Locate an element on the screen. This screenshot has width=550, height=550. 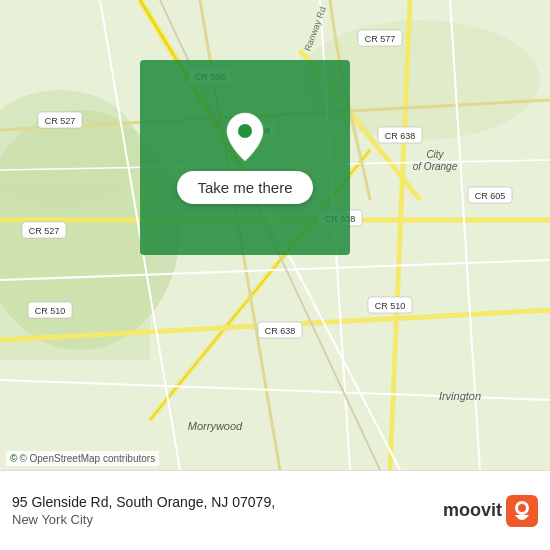
info-bar: 95 Glenside Rd, South Orange, NJ 07079, … is located at coordinates (275, 510).